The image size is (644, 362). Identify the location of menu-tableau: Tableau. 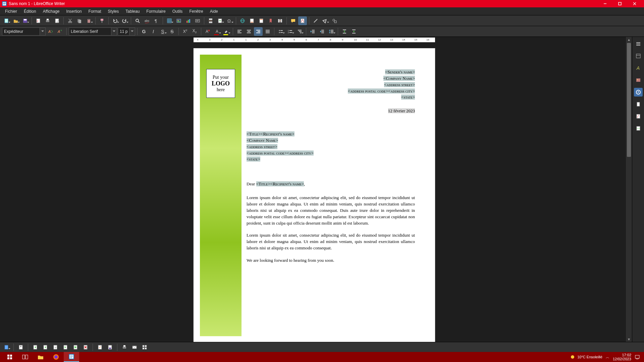
(132, 11).